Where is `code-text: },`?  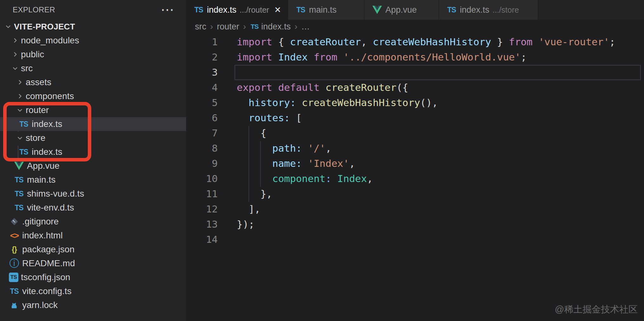 code-text: }, is located at coordinates (254, 194).